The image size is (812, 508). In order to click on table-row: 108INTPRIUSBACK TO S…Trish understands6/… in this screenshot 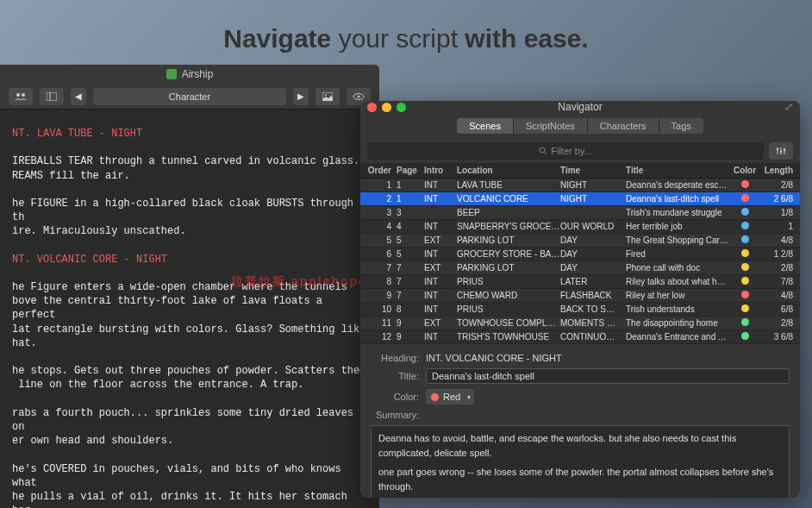, I will do `click(580, 310)`.